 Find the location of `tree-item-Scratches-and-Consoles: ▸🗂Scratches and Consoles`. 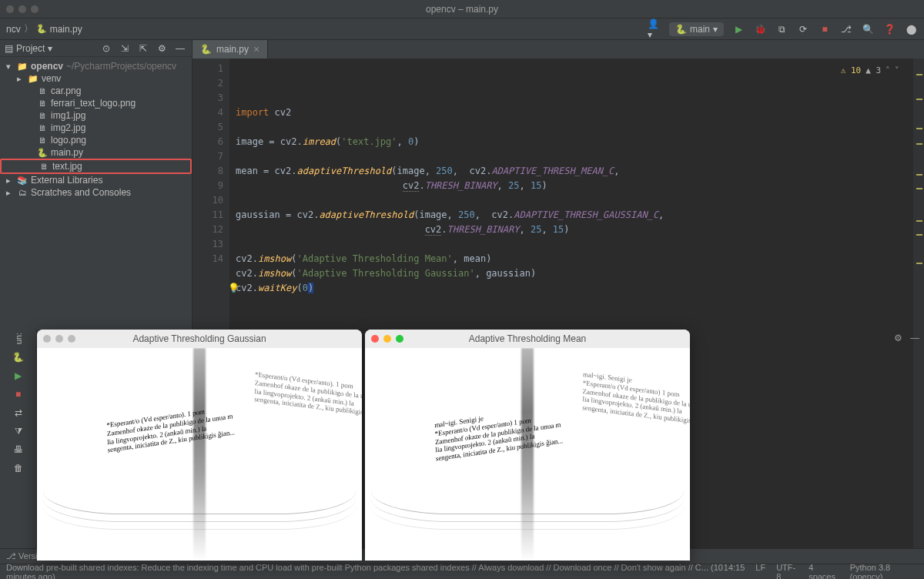

tree-item-Scratches-and-Consoles: ▸🗂Scratches and Consoles is located at coordinates (95, 192).